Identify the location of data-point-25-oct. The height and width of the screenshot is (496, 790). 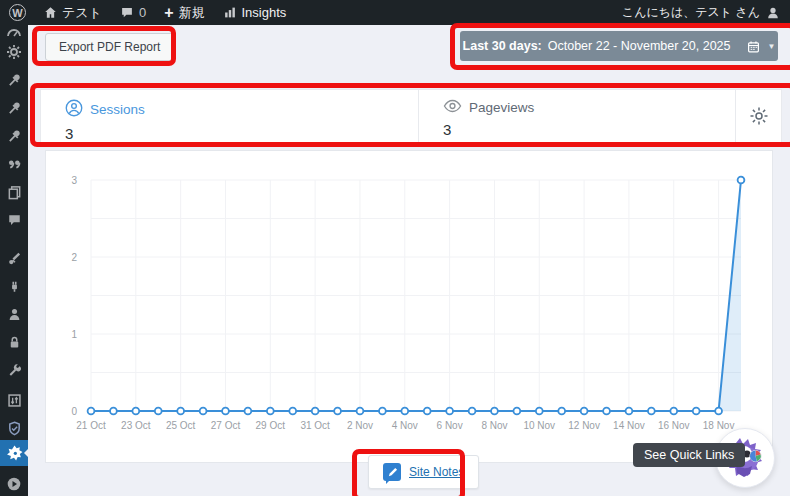
(180, 412).